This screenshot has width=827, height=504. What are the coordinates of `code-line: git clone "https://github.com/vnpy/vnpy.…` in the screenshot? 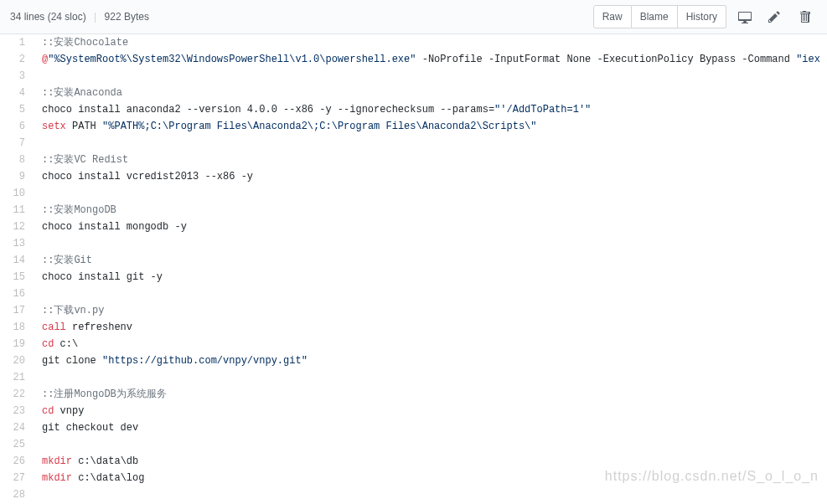 It's located at (431, 361).